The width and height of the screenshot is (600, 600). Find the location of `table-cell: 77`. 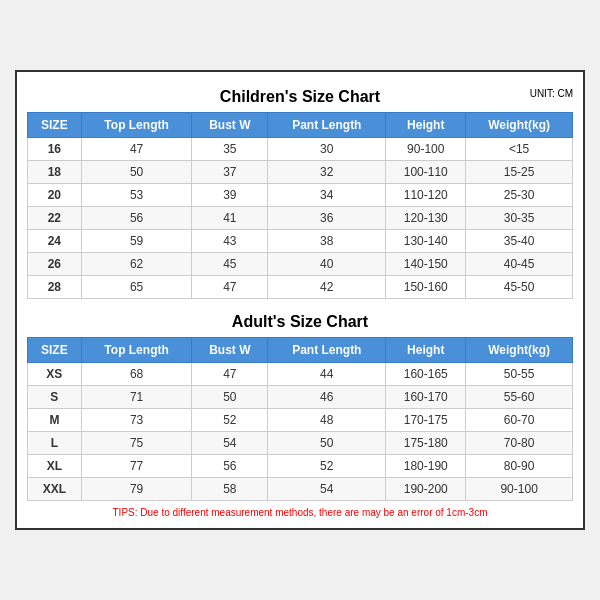

table-cell: 77 is located at coordinates (136, 466).